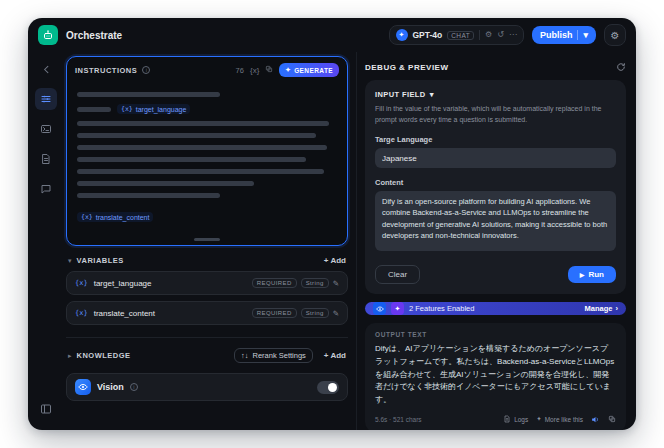  Describe the element at coordinates (254, 70) in the screenshot. I see `insert-variable-icon: {x}` at that location.